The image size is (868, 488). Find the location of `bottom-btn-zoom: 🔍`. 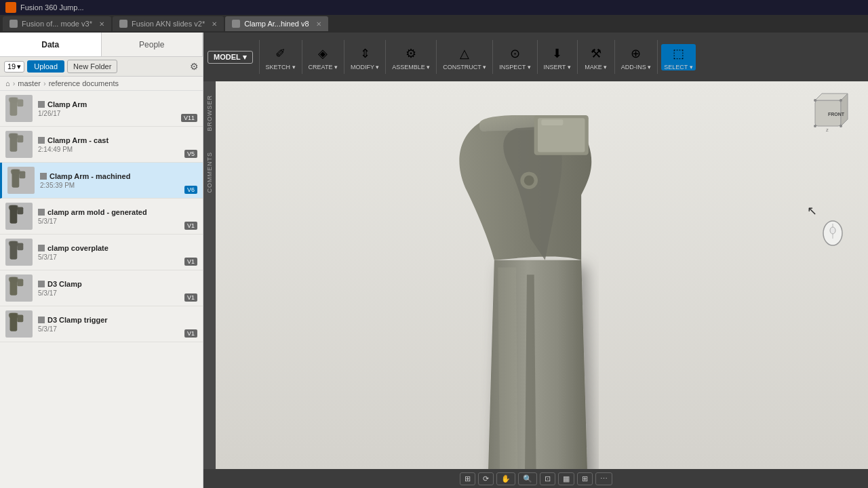

bottom-btn-zoom: 🔍 is located at coordinates (528, 479).